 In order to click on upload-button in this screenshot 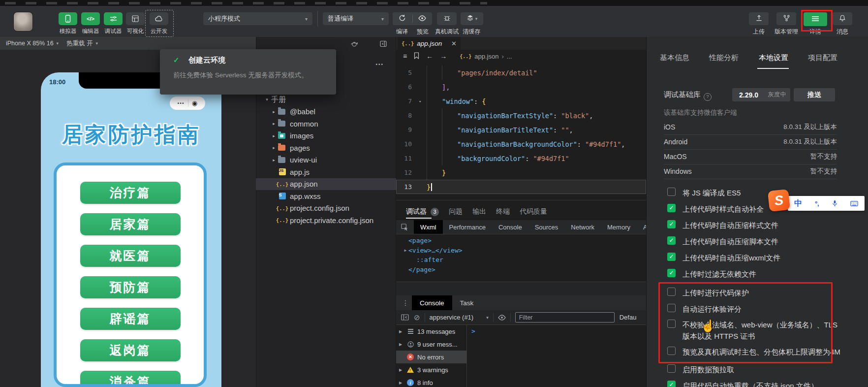, I will do `click(759, 19)`.